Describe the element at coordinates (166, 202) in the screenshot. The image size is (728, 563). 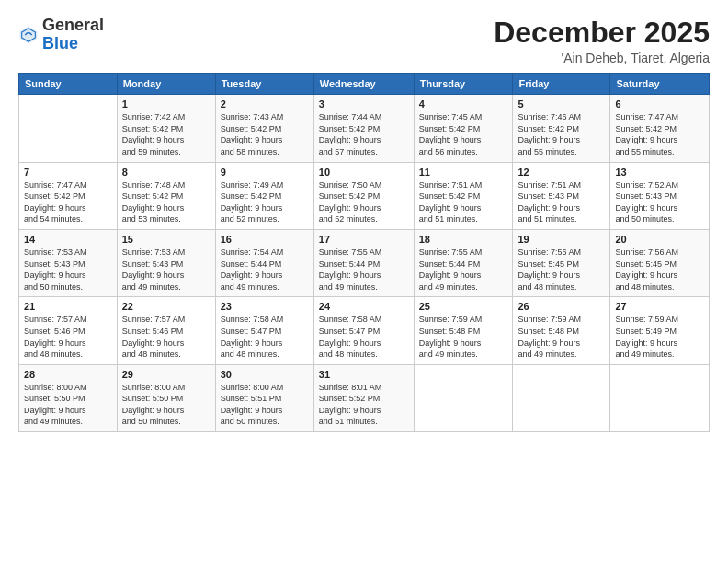
I see `day-info: Sunrise: 7:48 AM Sunset: 5:42 PM Dayligh…` at that location.